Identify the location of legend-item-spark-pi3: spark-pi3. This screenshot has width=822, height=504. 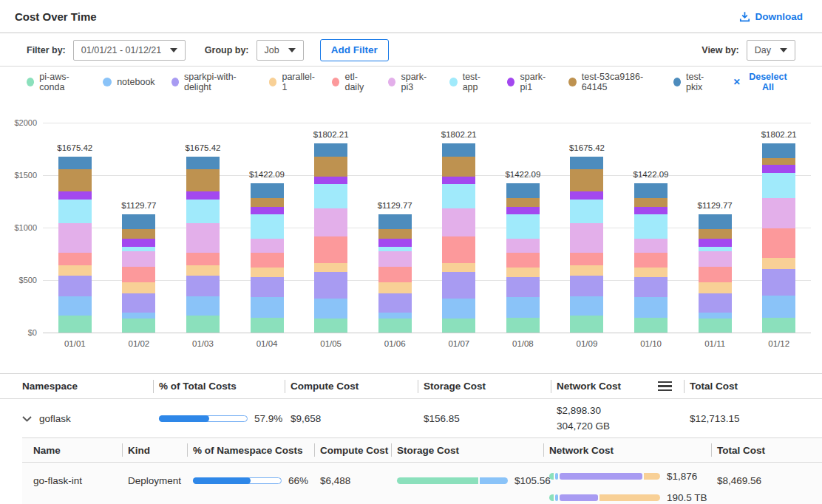
(411, 82).